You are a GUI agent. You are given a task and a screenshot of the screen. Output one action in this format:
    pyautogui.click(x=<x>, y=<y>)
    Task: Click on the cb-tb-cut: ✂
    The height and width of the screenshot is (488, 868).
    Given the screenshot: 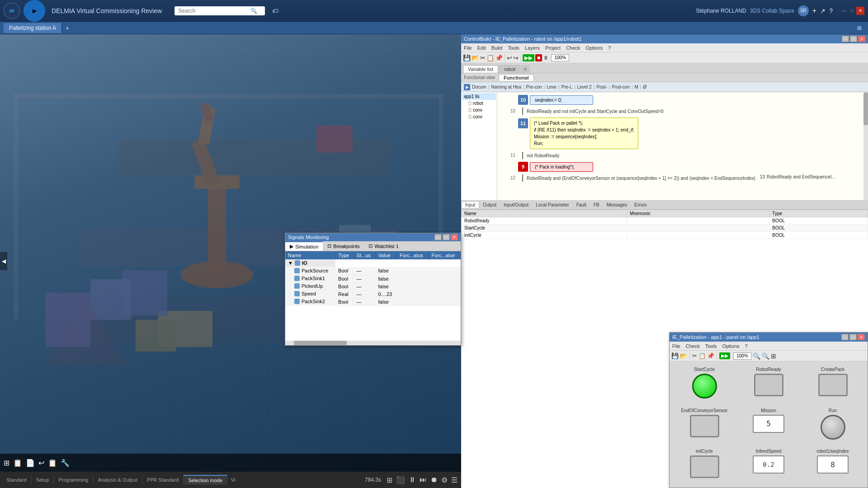 What is the action you would take?
    pyautogui.click(x=483, y=58)
    